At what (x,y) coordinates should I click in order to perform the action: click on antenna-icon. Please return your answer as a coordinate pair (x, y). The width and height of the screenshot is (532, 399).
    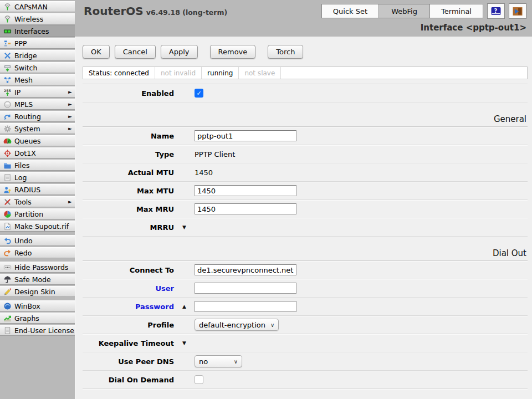
    Looking at the image, I should click on (8, 19).